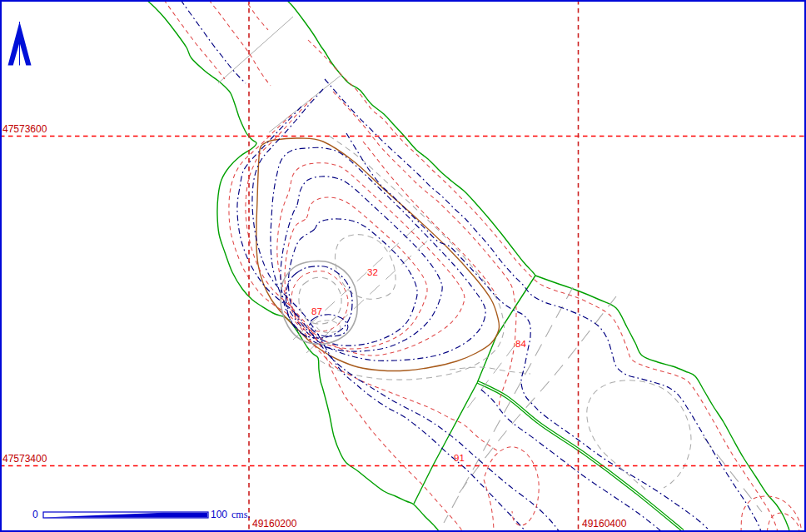  I want to click on svg-text: 47573600, so click(25, 129).